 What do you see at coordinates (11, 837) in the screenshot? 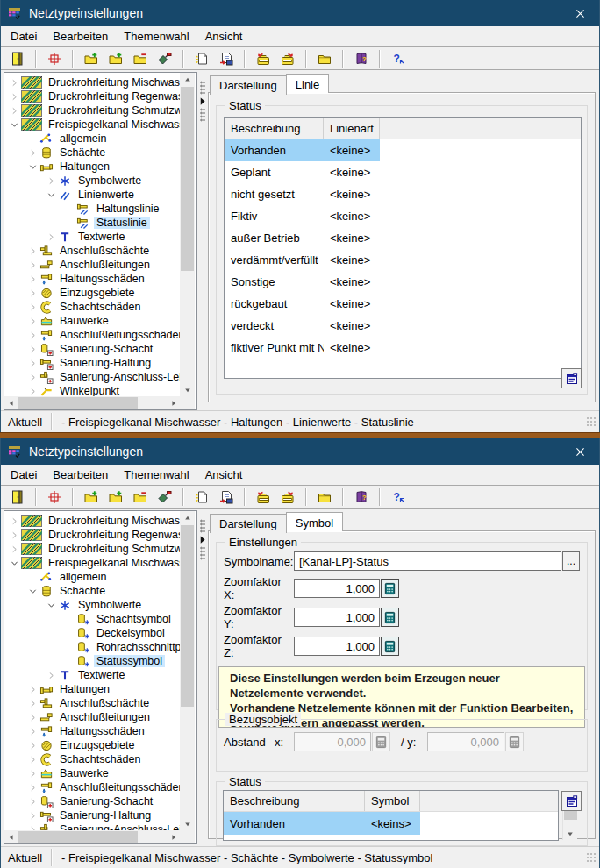
I see `scroll-left-button` at bounding box center [11, 837].